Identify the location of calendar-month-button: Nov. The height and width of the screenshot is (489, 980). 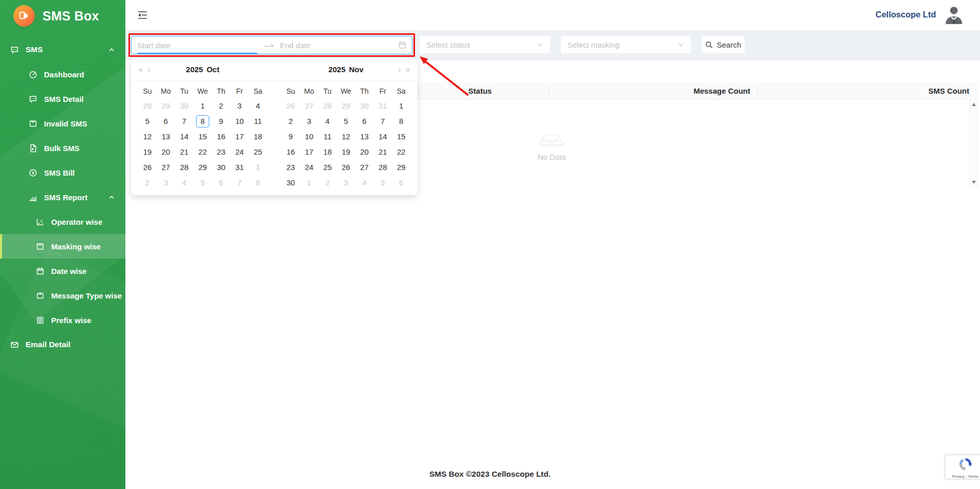
(356, 70).